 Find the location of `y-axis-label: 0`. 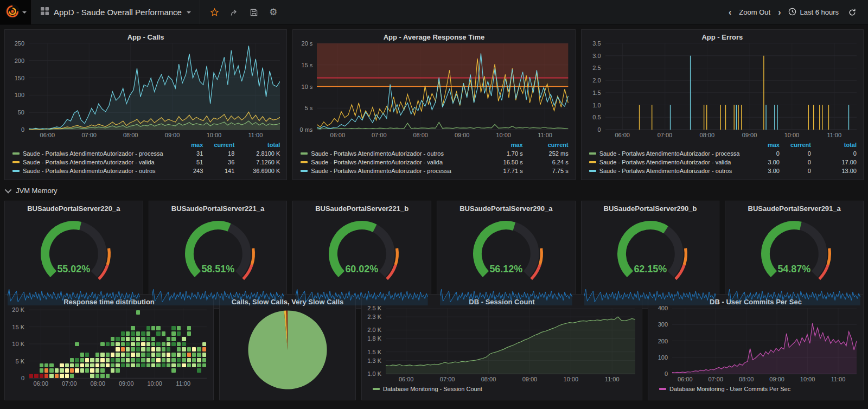

y-axis-label: 0 is located at coordinates (23, 378).